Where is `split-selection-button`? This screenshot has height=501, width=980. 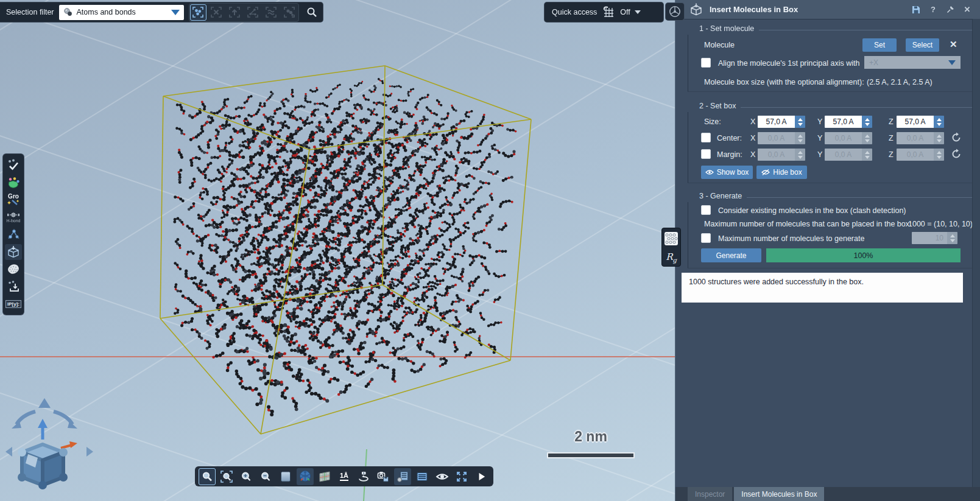
split-selection-button is located at coordinates (253, 12).